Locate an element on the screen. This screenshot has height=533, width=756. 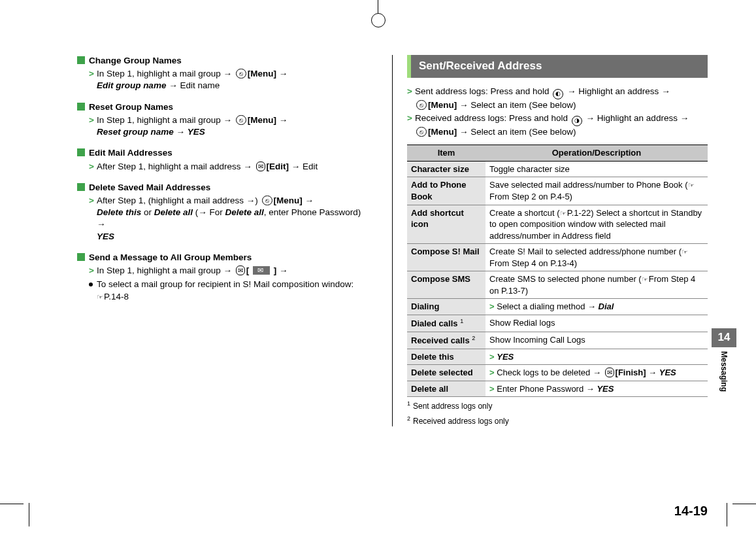
page-ref: From Step 4 on P.13-4 is located at coordinates (532, 263).